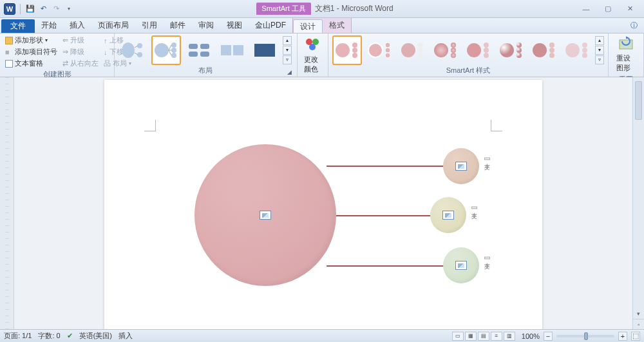  What do you see at coordinates (56, 9) in the screenshot?
I see `redo-icon: ↷` at bounding box center [56, 9].